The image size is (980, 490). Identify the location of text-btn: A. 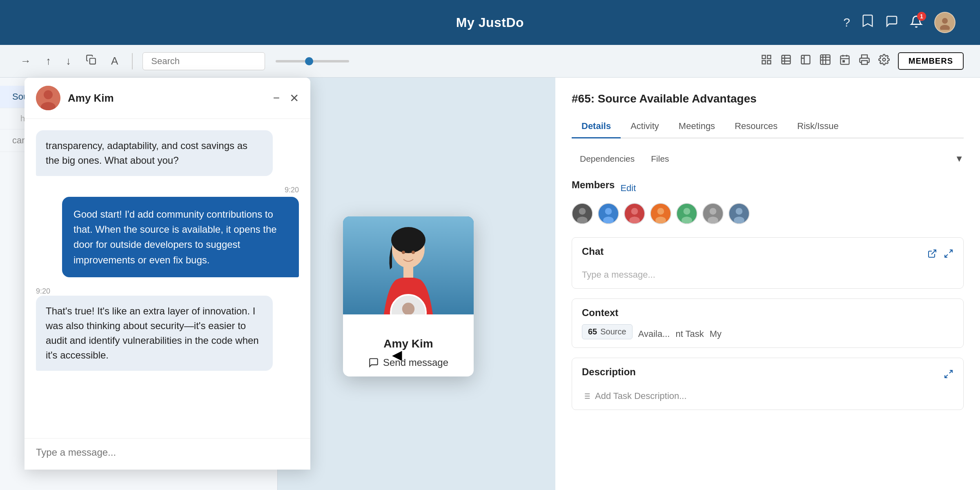
(114, 61).